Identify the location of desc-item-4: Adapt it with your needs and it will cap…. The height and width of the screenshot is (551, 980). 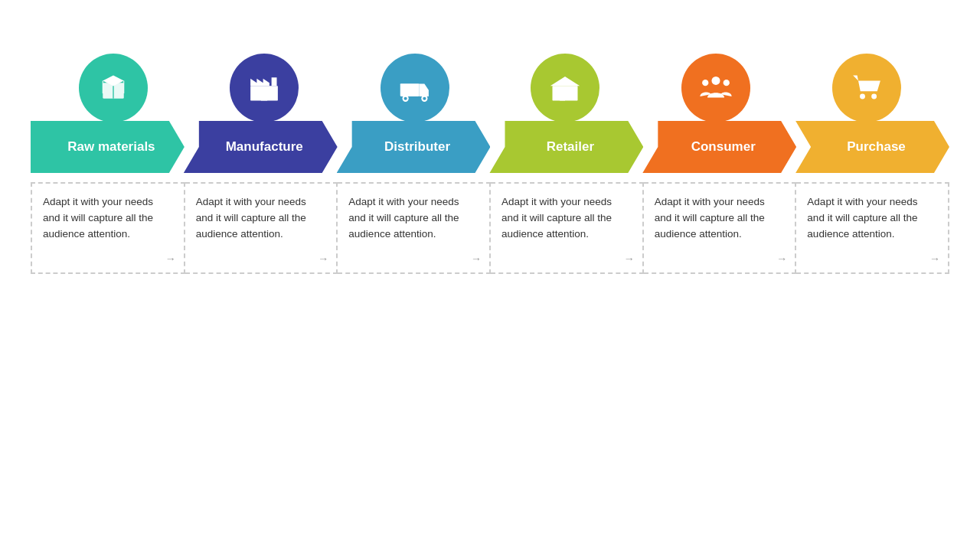
(720, 228).